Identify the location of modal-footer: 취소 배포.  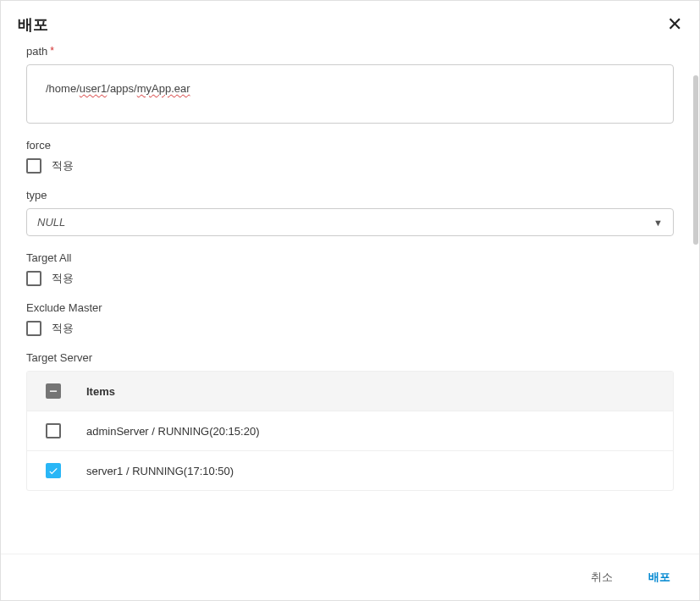
(350, 577).